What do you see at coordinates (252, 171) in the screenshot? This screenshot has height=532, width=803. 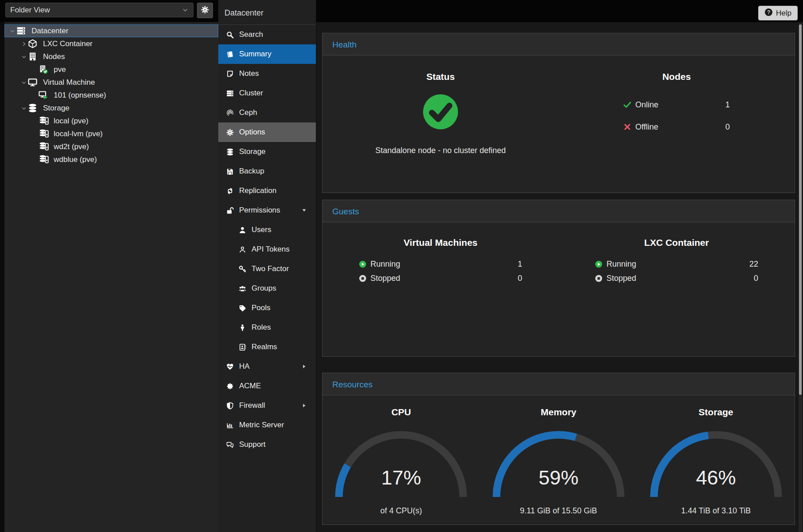 I see `menu-item-label: Backup` at bounding box center [252, 171].